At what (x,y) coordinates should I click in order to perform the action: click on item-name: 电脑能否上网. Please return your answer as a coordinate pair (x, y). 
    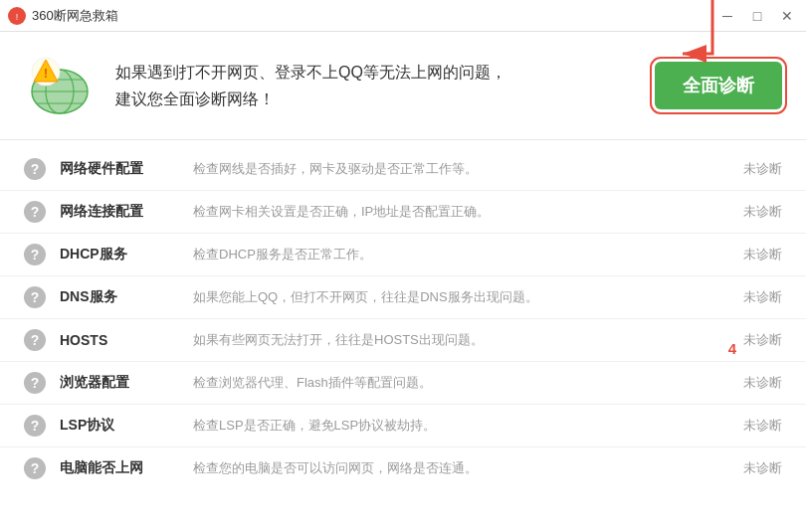
    Looking at the image, I should click on (119, 468).